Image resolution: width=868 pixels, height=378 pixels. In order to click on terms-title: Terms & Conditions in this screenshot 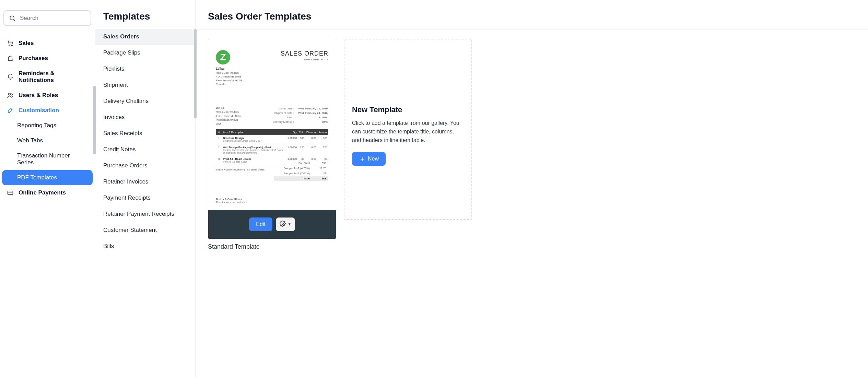, I will do `click(272, 199)`.